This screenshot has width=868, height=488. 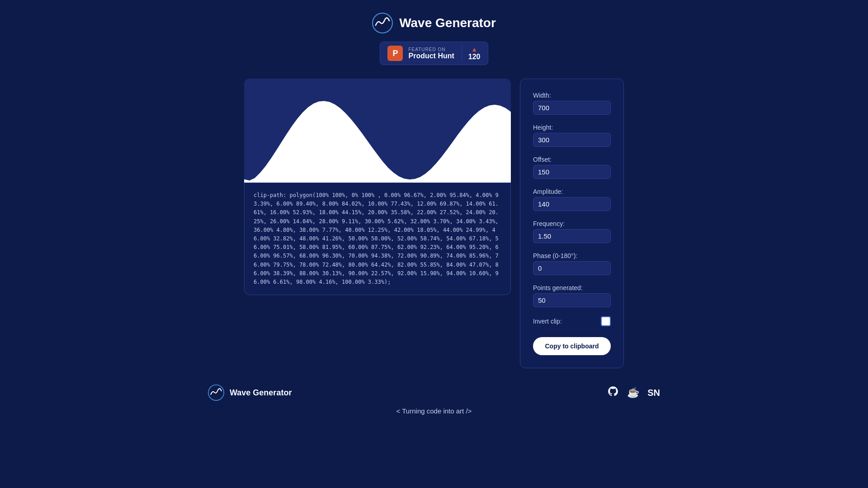 I want to click on app-logo-icon, so click(x=382, y=23).